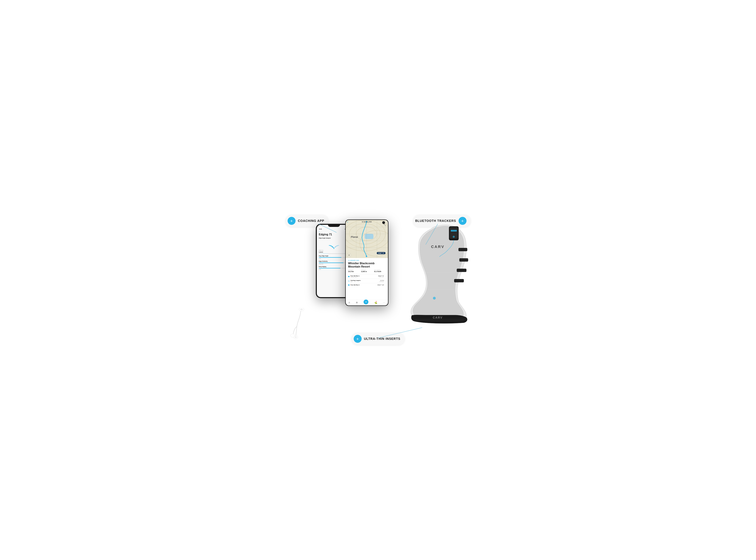 This screenshot has height=560, width=756. I want to click on avg-bar-track: 61°, so click(334, 258).